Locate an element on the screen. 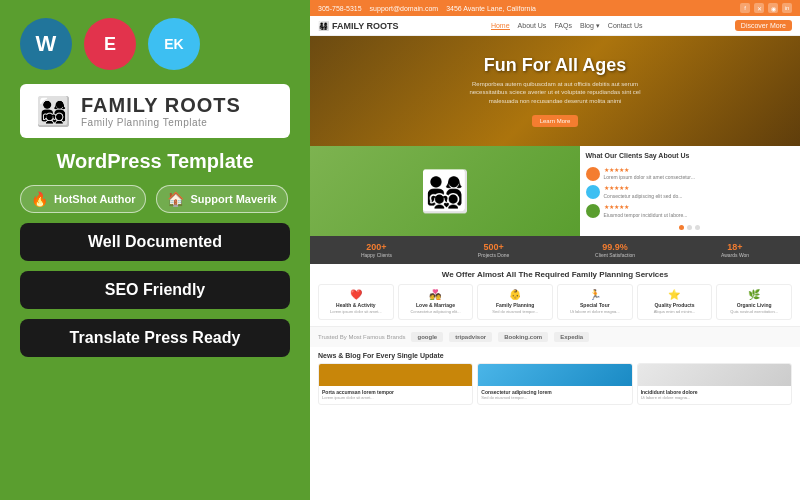 Image resolution: width=800 pixels, height=500 pixels. stat-2: 500+ Projects Done is located at coordinates (494, 250).